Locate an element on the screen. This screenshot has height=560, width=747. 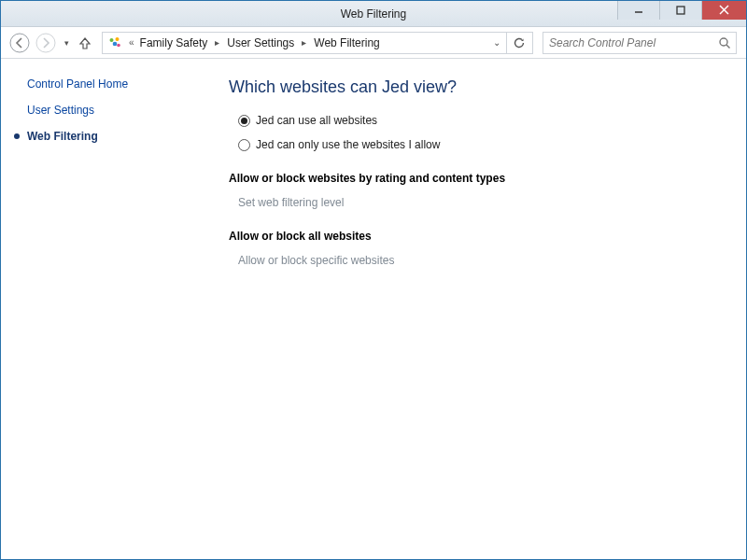
breadcrumb-seg-1: User Settings is located at coordinates (261, 43).